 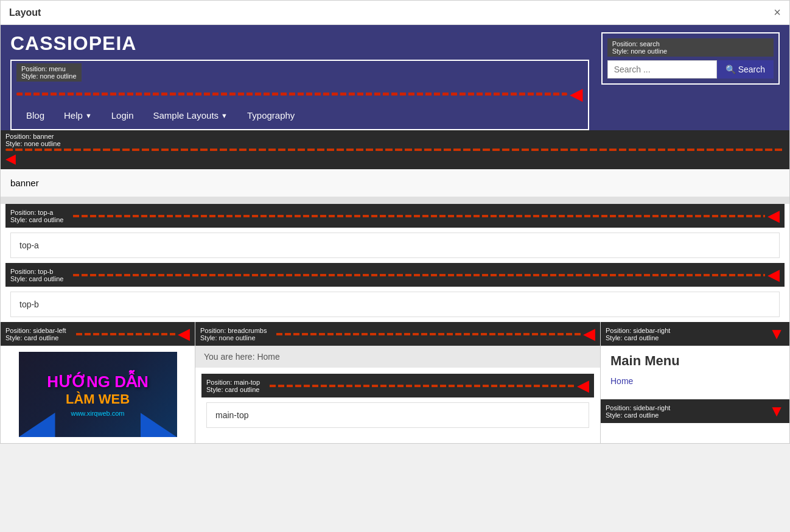 What do you see at coordinates (395, 231) in the screenshot?
I see `top-a-section: Position: top-a Style: card outline ◀ to…` at bounding box center [395, 231].